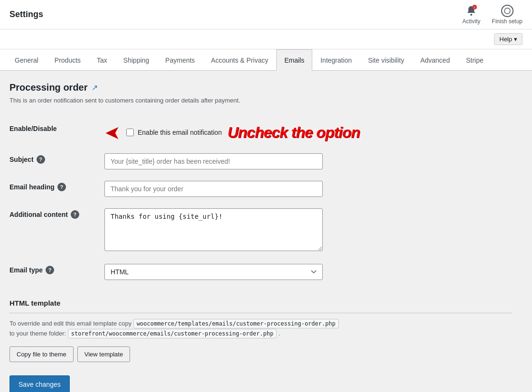  I want to click on tab-integration: Integration, so click(336, 60).